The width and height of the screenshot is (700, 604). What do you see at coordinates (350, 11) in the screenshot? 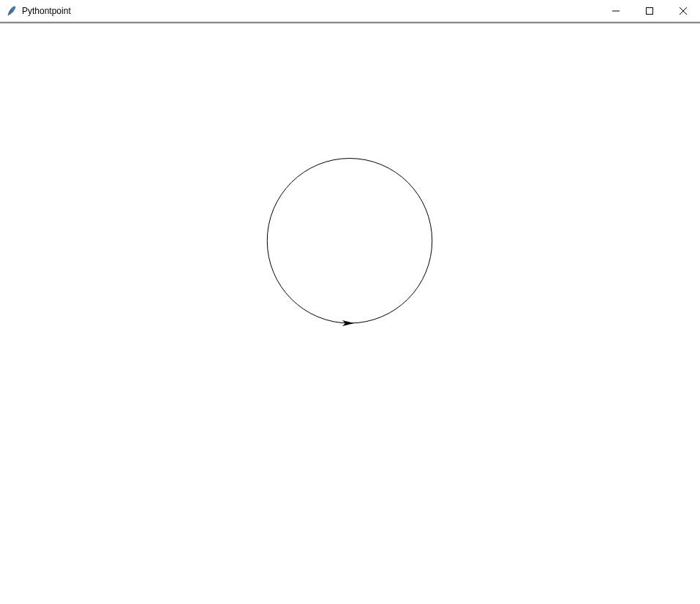
I see `titlebar: Pythontpoint` at bounding box center [350, 11].